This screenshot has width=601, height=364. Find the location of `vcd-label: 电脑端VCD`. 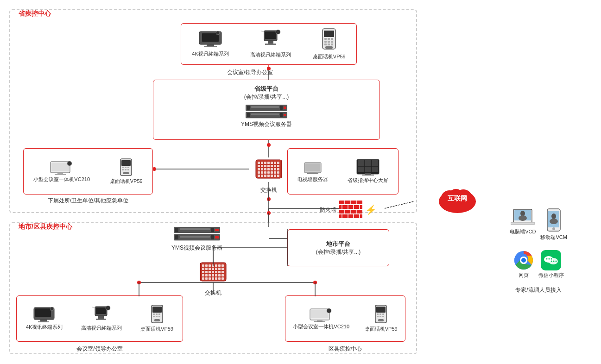

vcd-label: 电脑端VCD is located at coordinates (523, 232).